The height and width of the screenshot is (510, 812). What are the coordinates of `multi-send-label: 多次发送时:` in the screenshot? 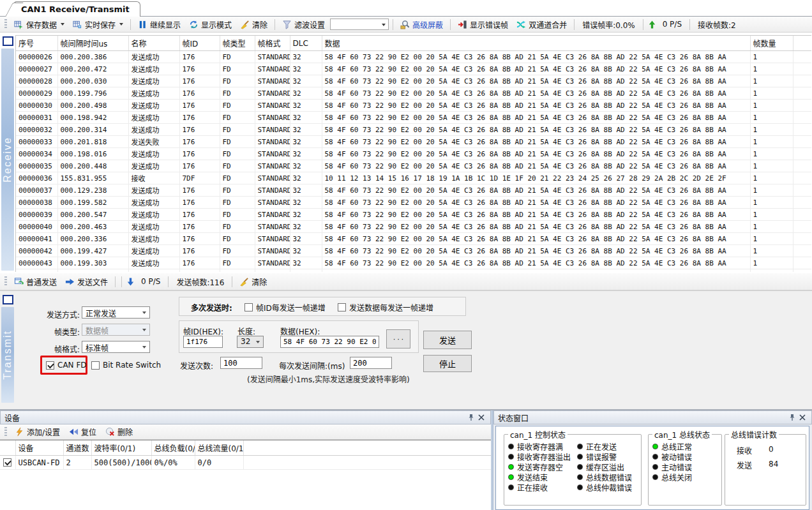 It's located at (212, 308).